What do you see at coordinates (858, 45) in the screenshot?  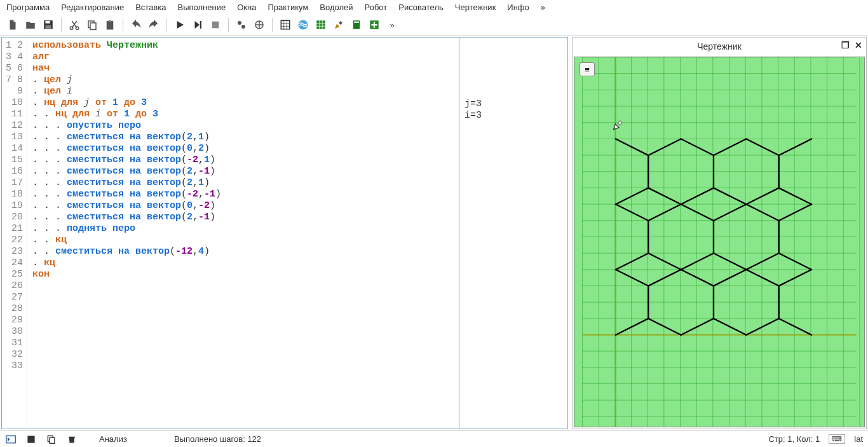 I see `close-icon: ✕` at bounding box center [858, 45].